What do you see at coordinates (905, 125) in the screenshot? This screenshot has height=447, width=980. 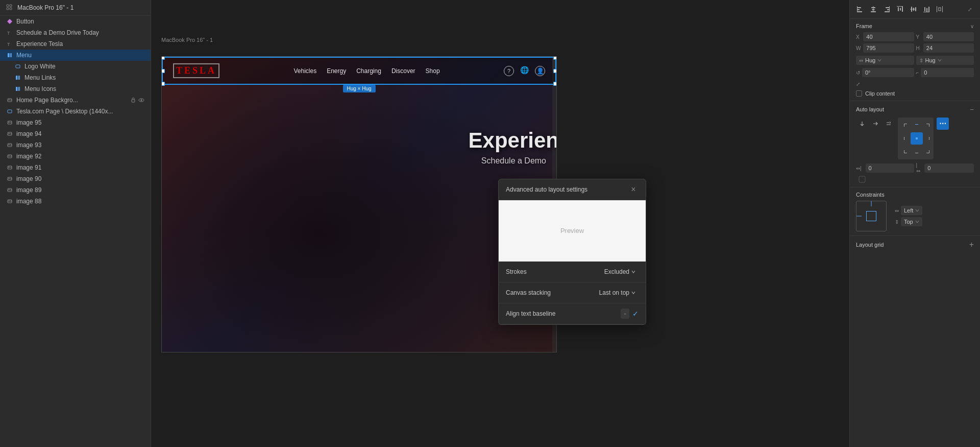 I see `align-tl` at bounding box center [905, 125].